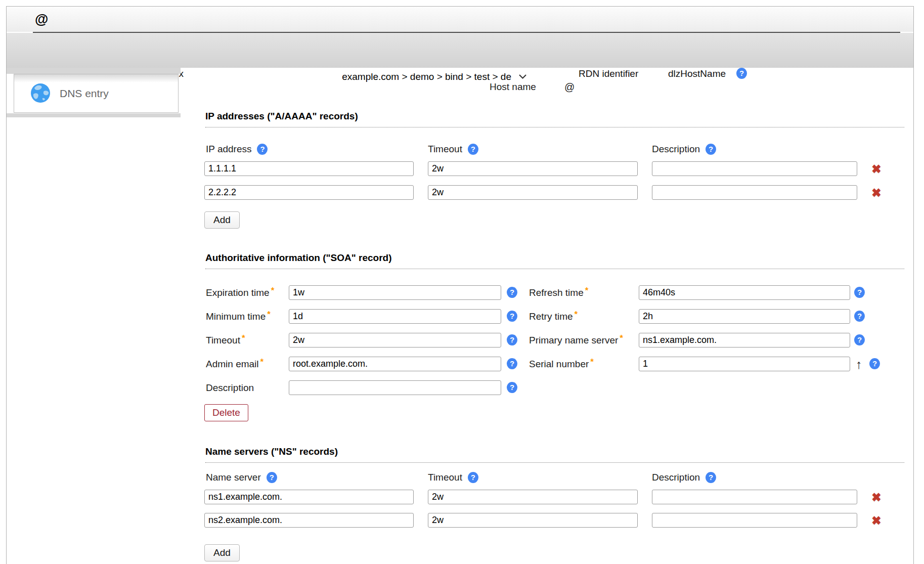 The height and width of the screenshot is (564, 924). What do you see at coordinates (372, 77) in the screenshot?
I see `suffix-select: example.com > demo > bind > test > de` at bounding box center [372, 77].